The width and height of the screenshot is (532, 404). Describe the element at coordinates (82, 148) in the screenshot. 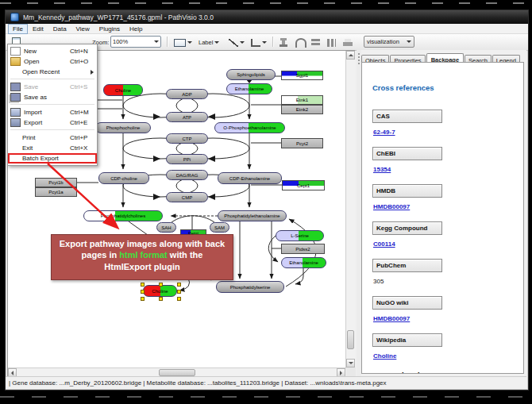

I see `menu-item-shortcut: Ctrl+X` at that location.